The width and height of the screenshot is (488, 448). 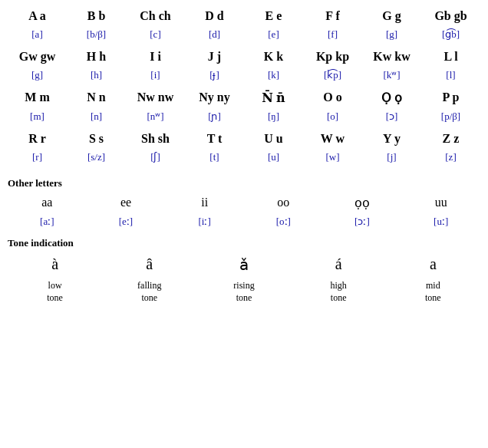 What do you see at coordinates (215, 16) in the screenshot?
I see `letter-label: D d` at bounding box center [215, 16].